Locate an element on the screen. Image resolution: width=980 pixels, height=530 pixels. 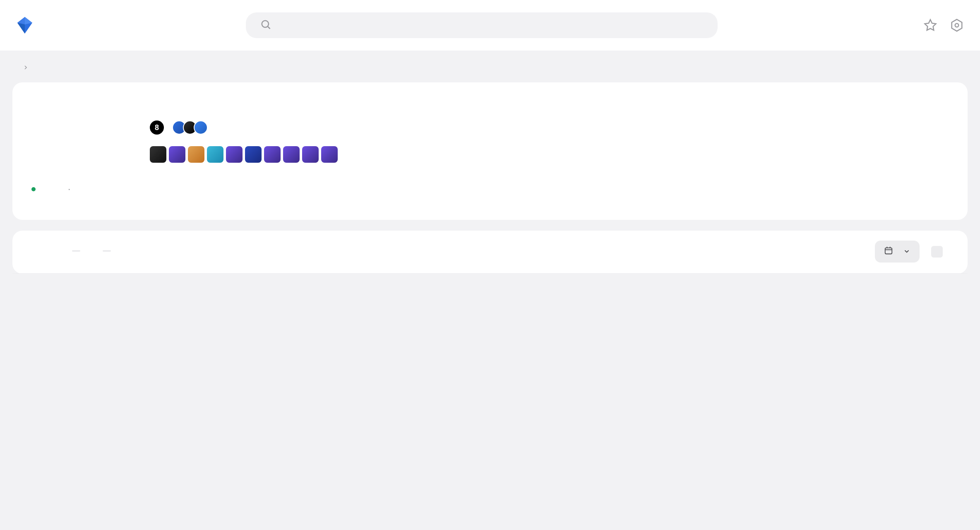
collectible-thumbs is located at coordinates (244, 154).